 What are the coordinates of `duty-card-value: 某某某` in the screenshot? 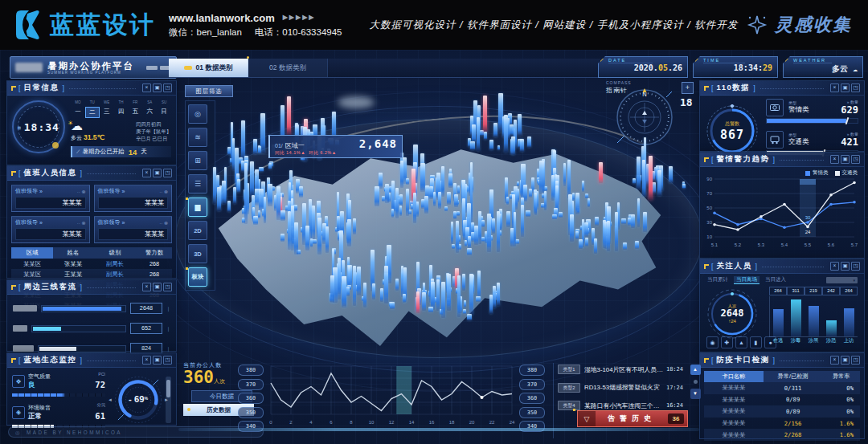 It's located at (133, 234).